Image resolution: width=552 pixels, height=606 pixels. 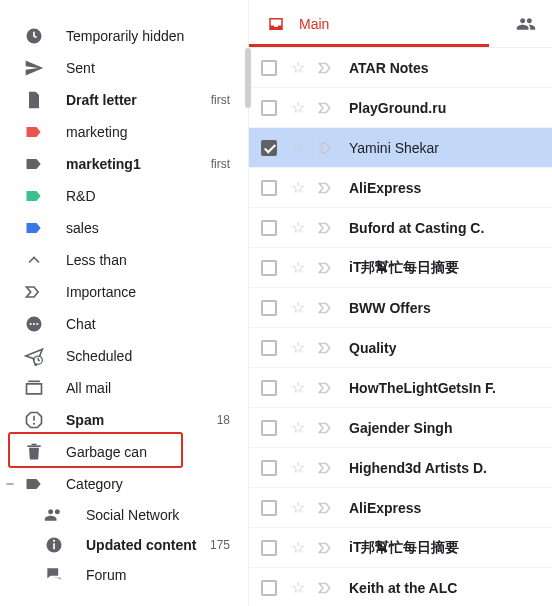 What do you see at coordinates (80, 68) in the screenshot?
I see `sidebar-item-label: Sent` at bounding box center [80, 68].